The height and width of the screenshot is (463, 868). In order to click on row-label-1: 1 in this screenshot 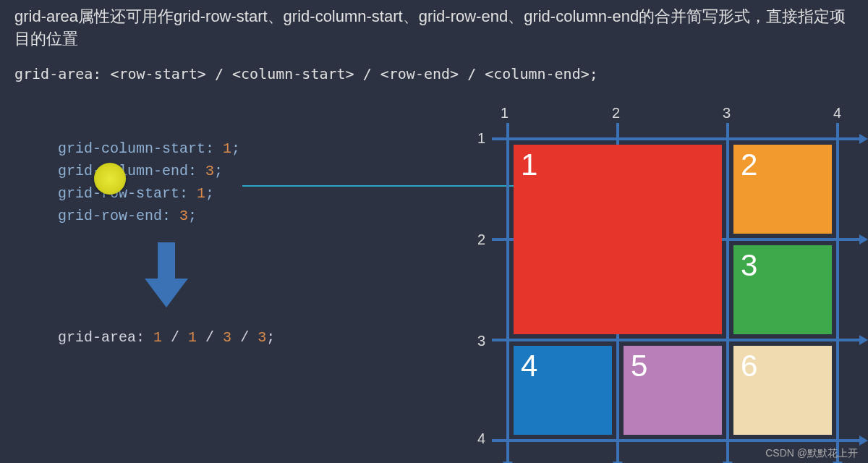, I will do `click(482, 139)`.